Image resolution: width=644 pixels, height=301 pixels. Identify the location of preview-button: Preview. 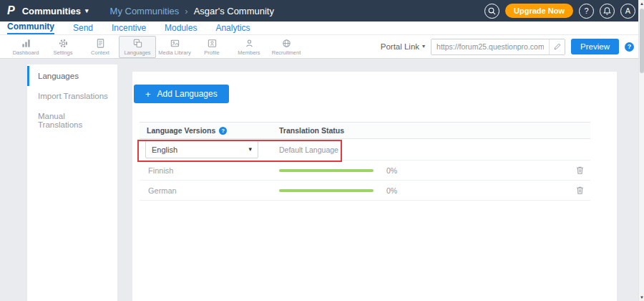
(595, 47).